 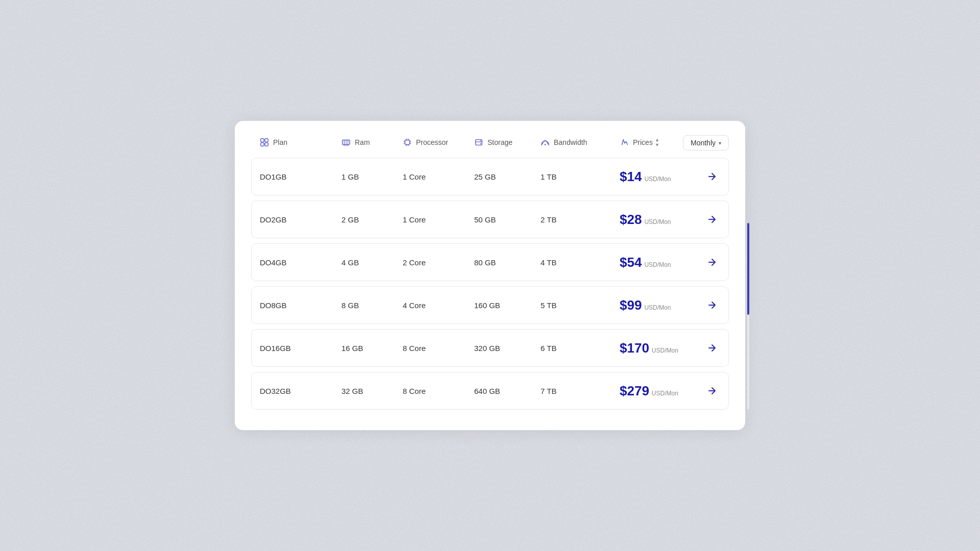 What do you see at coordinates (706, 143) in the screenshot?
I see `monthly-dropdown: Monthly ▾` at bounding box center [706, 143].